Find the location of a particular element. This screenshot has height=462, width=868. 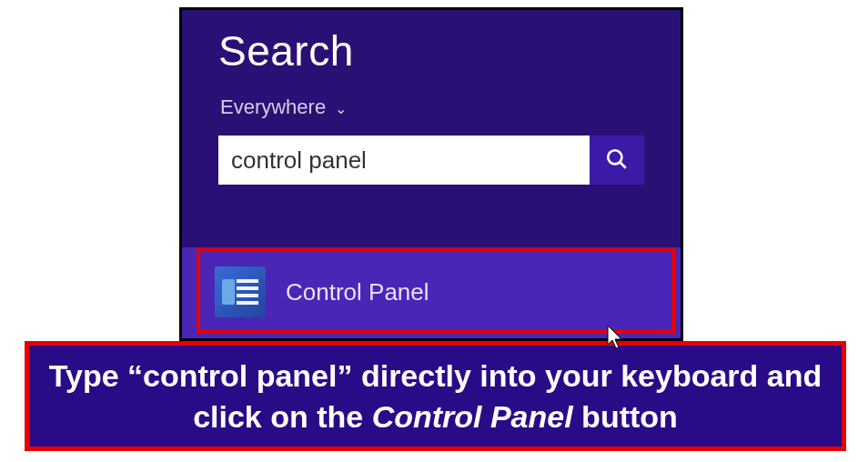

search-button is located at coordinates (617, 160).